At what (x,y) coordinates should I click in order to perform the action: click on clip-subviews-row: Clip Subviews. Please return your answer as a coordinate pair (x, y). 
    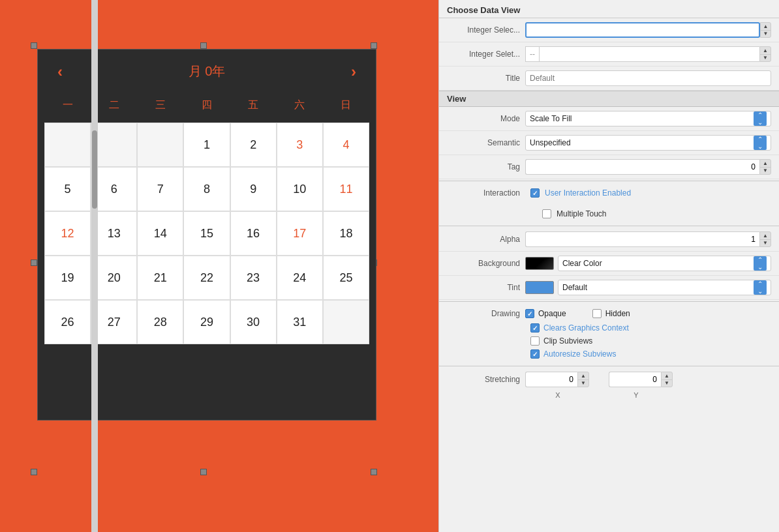
    Looking at the image, I should click on (609, 341).